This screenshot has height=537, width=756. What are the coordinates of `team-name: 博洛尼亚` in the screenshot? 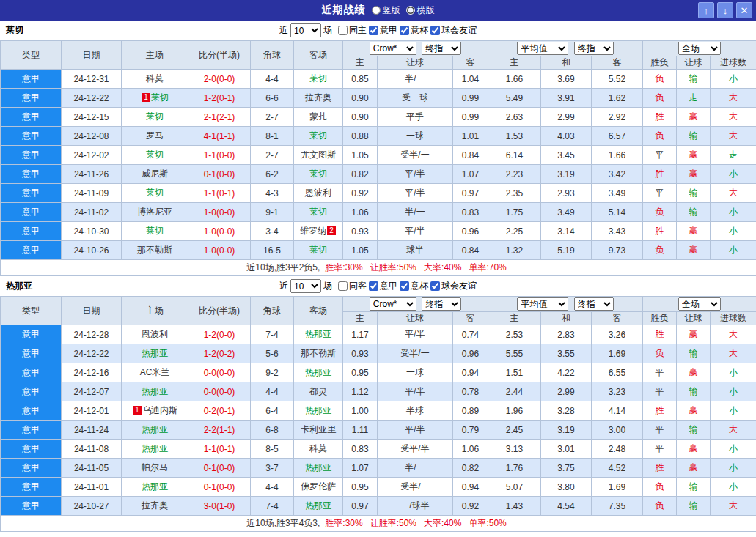 It's located at (155, 212).